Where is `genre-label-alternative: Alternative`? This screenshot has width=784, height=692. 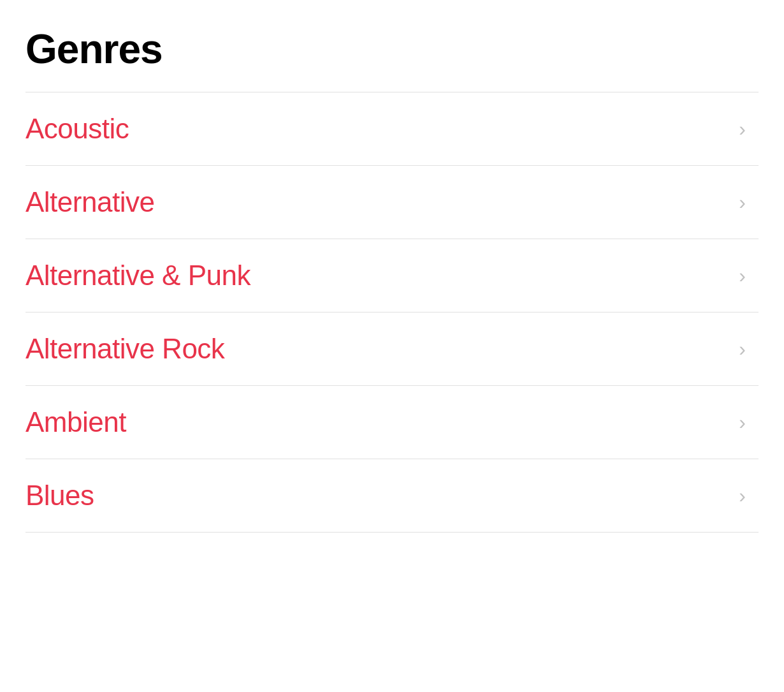 genre-label-alternative: Alternative is located at coordinates (90, 202).